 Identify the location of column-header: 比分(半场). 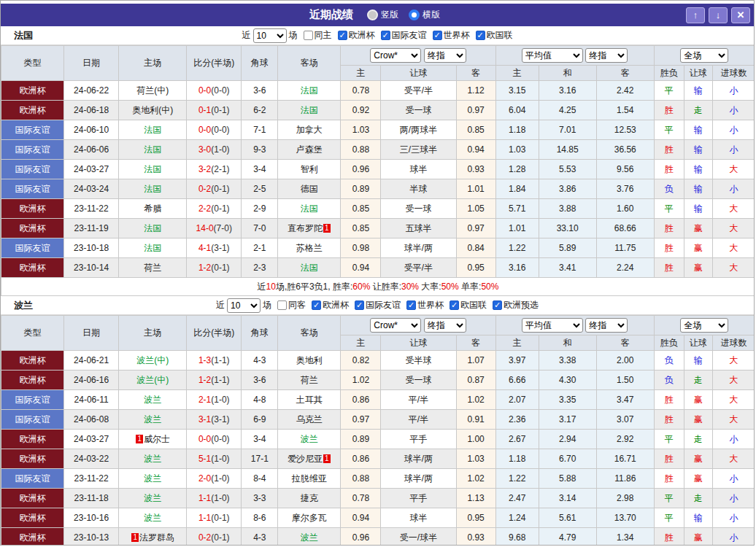
(215, 63).